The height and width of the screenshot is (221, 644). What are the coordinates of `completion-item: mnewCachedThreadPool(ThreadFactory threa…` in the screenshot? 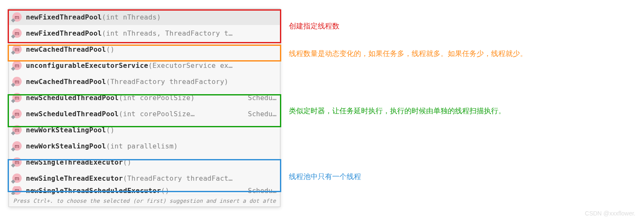 It's located at (144, 81).